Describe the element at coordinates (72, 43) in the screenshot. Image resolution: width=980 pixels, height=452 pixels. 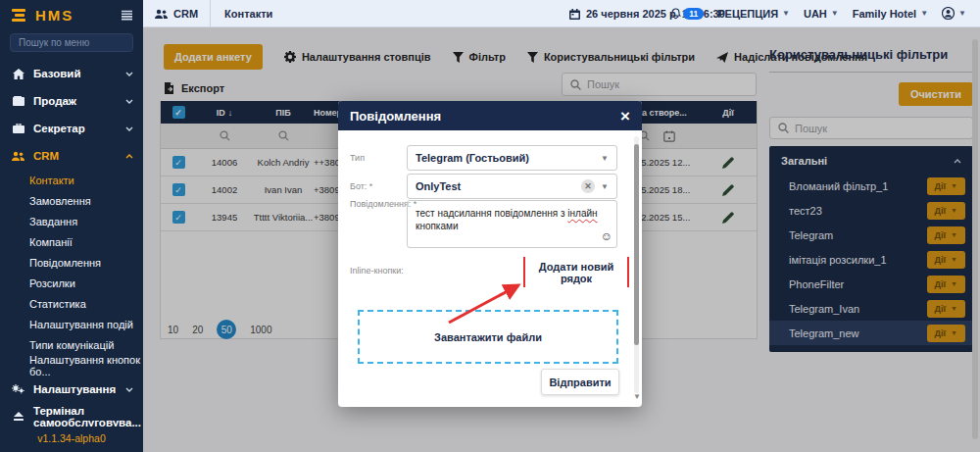
I see `sidebar-search` at that location.